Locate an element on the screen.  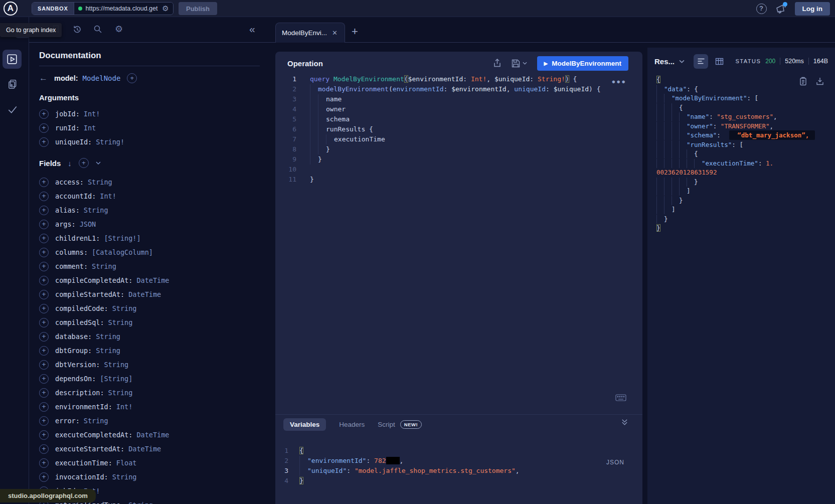
field-name: description: is located at coordinates (80, 393).